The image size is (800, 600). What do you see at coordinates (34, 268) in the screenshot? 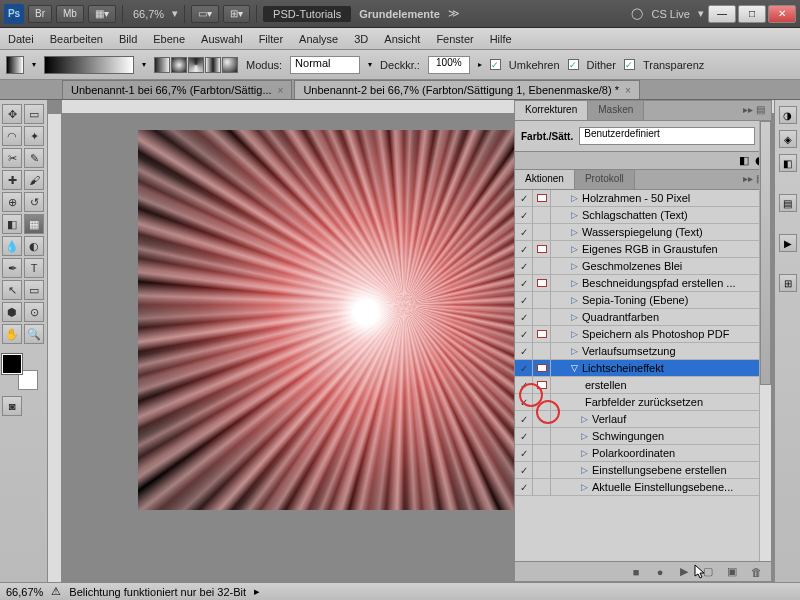
I see `type-tool: T` at bounding box center [34, 268].